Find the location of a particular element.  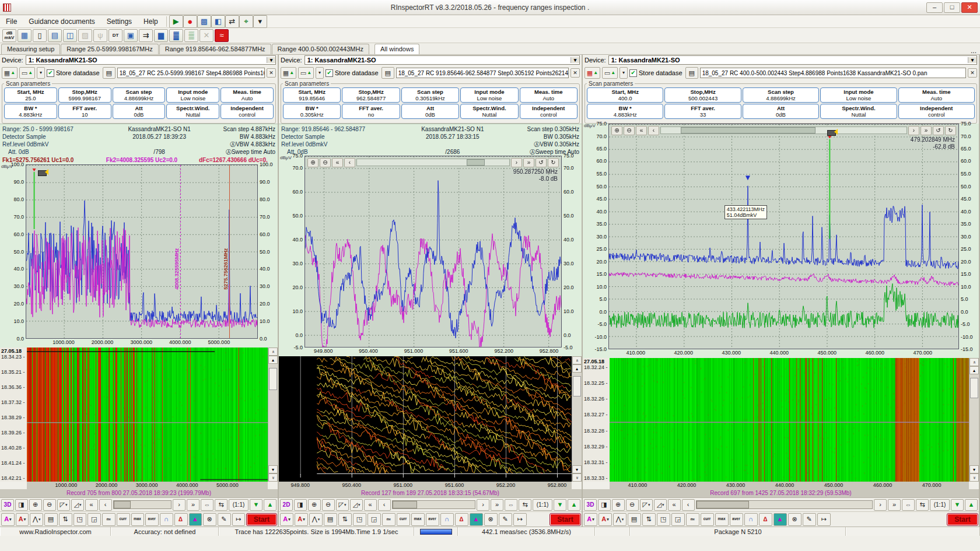

file-icon: ▤ is located at coordinates (692, 73).